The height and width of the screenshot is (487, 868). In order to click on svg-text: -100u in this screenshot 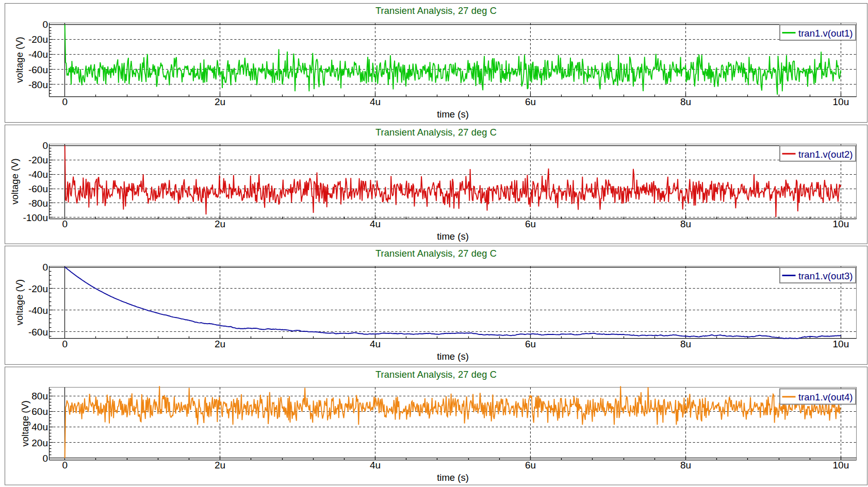, I will do `click(35, 217)`.